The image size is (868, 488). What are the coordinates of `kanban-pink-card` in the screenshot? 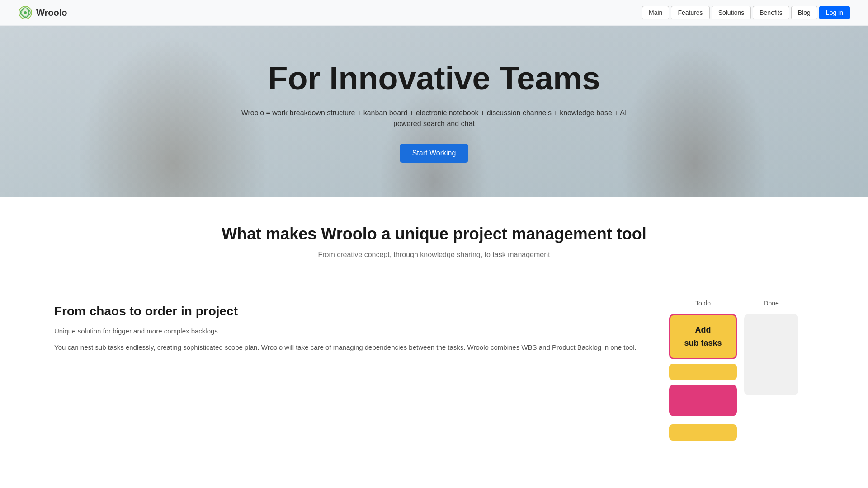 It's located at (703, 400).